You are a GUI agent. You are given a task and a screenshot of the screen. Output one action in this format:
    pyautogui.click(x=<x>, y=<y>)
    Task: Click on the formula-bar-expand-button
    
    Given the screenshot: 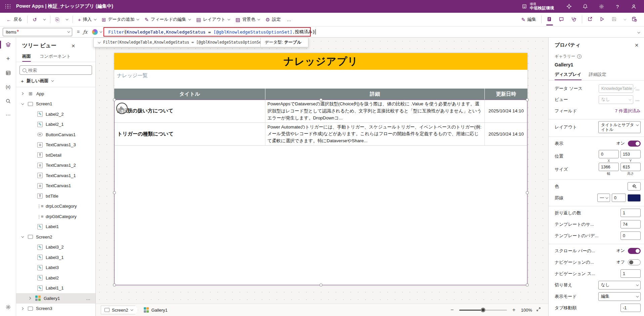 What is the action you would take?
    pyautogui.click(x=638, y=32)
    